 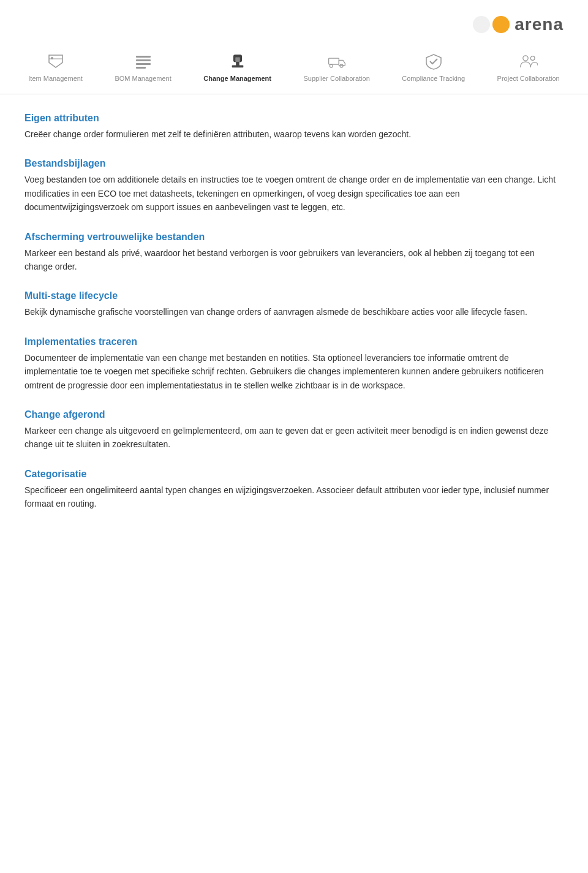 What do you see at coordinates (434, 61) in the screenshot?
I see `compliance-icon` at bounding box center [434, 61].